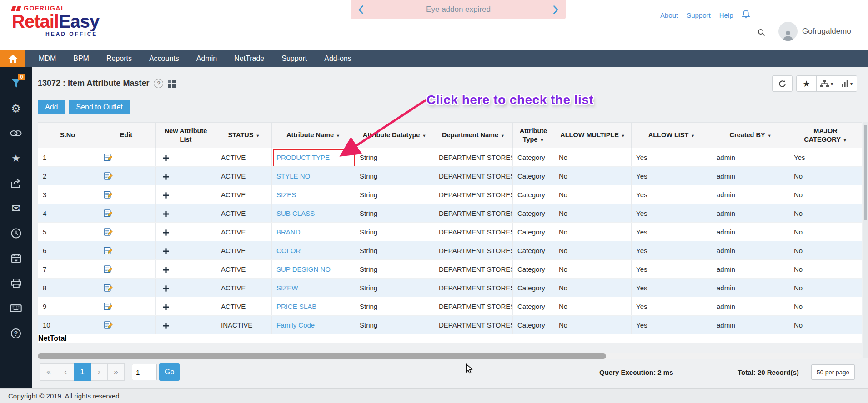 Image resolution: width=868 pixels, height=403 pixels. I want to click on column-header-major-category: MAJOR CATEGORY▼, so click(826, 135).